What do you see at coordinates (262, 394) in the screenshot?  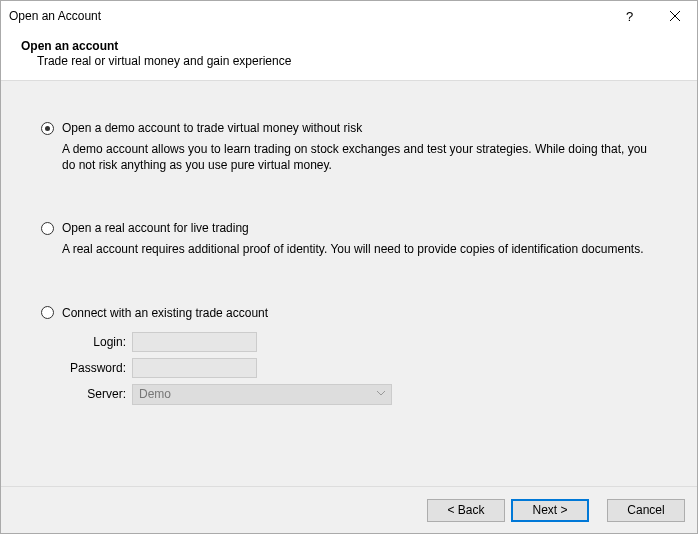 I see `server-select: Demo` at bounding box center [262, 394].